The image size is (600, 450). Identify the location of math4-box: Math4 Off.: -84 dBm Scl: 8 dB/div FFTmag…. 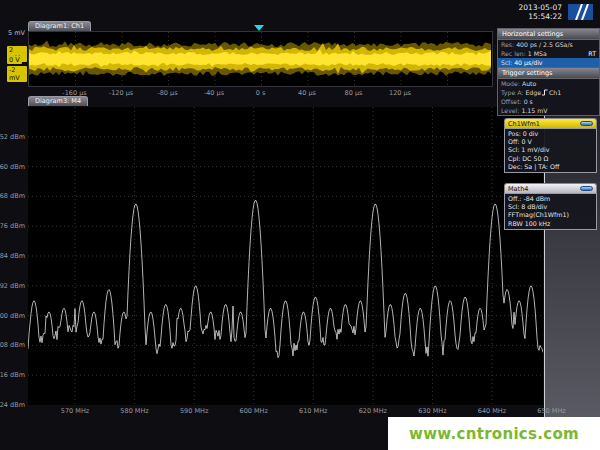
(550, 206).